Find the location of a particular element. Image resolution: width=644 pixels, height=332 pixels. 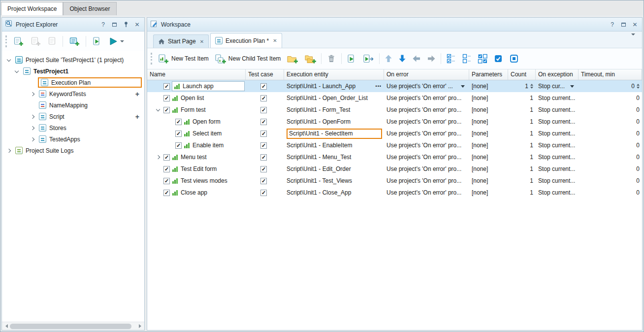

move-left-button is located at coordinates (417, 59).